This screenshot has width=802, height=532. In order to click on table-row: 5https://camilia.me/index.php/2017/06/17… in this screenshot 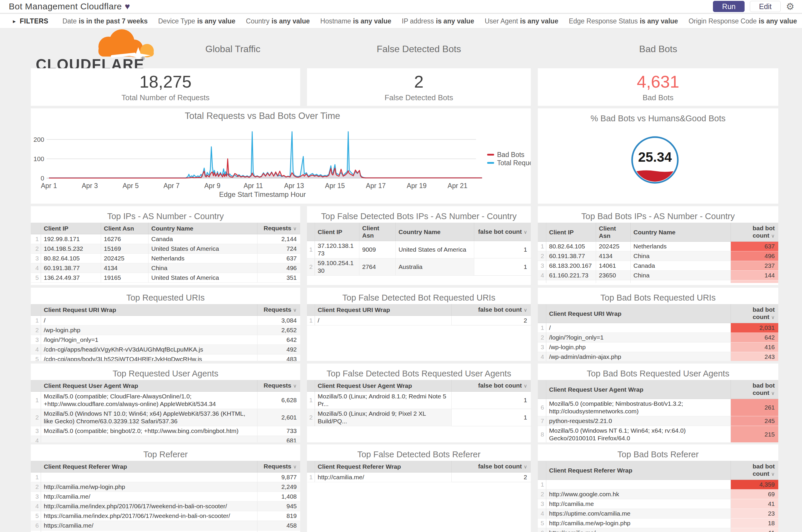, I will do `click(166, 516)`.